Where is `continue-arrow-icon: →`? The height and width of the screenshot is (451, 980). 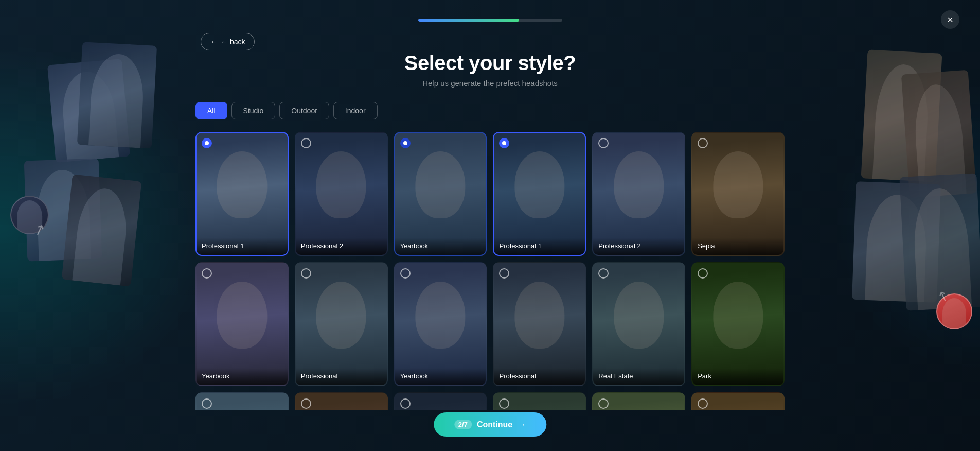 continue-arrow-icon: → is located at coordinates (522, 425).